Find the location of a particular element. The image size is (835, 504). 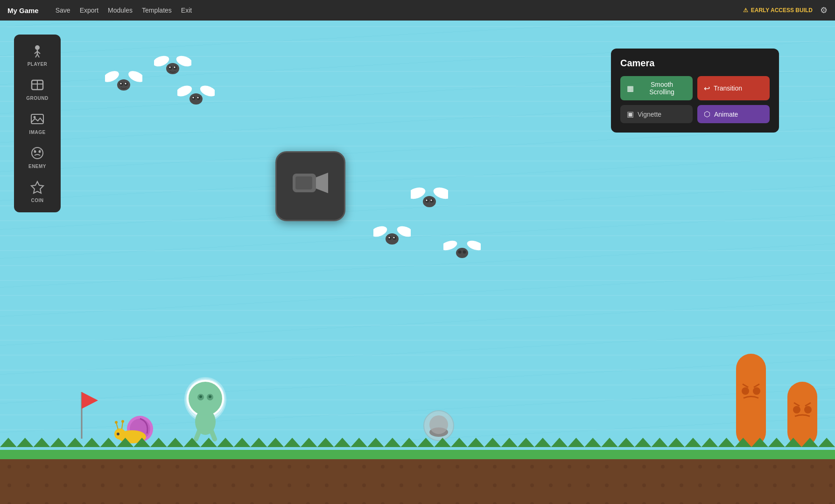

topnav-right: ⚠ EARLY ACCESS BUILD ⚙ is located at coordinates (785, 10).